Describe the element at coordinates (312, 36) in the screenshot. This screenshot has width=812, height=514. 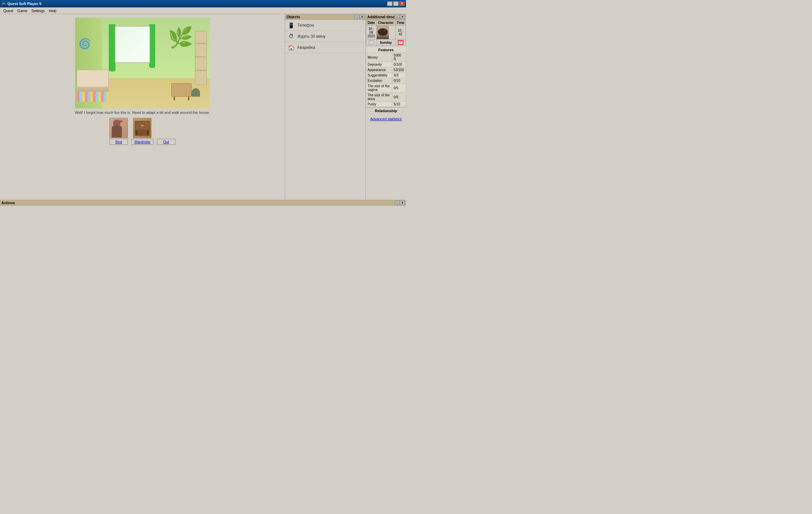
I see `object-label-1: Ждать 30 мину` at that location.